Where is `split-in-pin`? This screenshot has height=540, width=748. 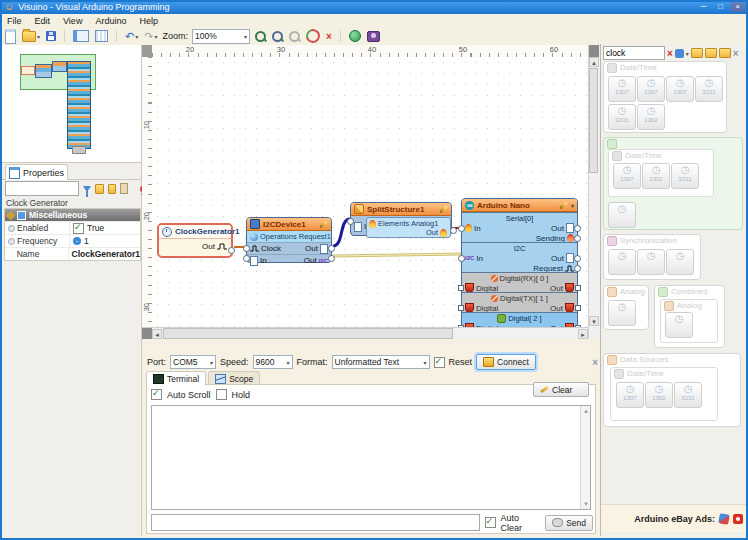
split-in-pin is located at coordinates (350, 222).